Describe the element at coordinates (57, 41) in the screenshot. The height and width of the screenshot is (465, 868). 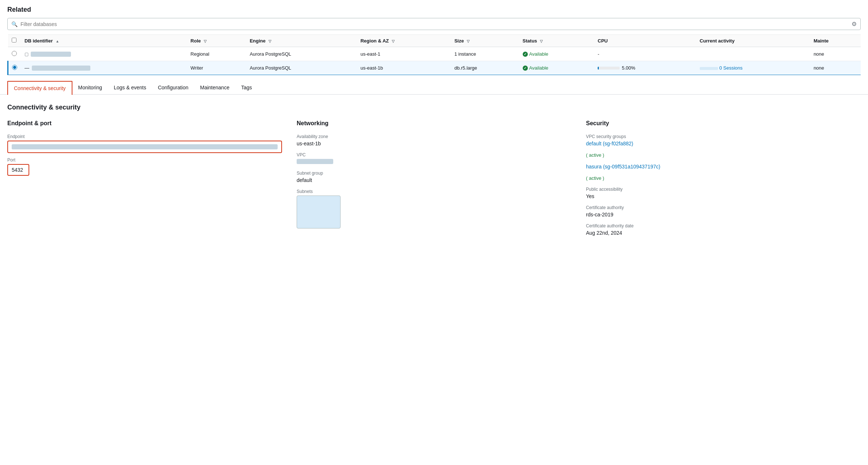
I see `sort-asc-icon: ▲` at that location.